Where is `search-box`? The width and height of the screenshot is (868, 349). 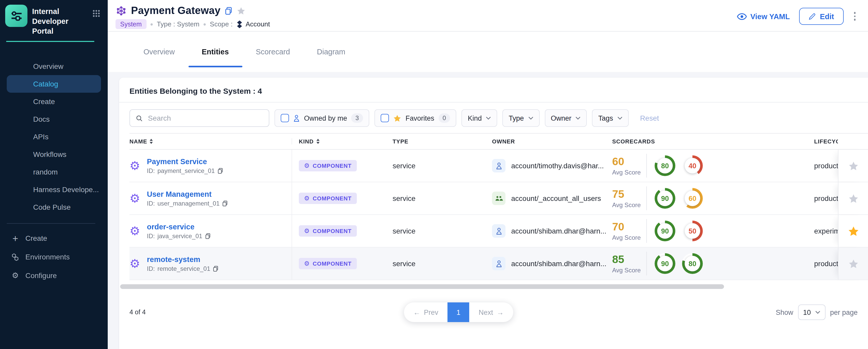 search-box is located at coordinates (199, 118).